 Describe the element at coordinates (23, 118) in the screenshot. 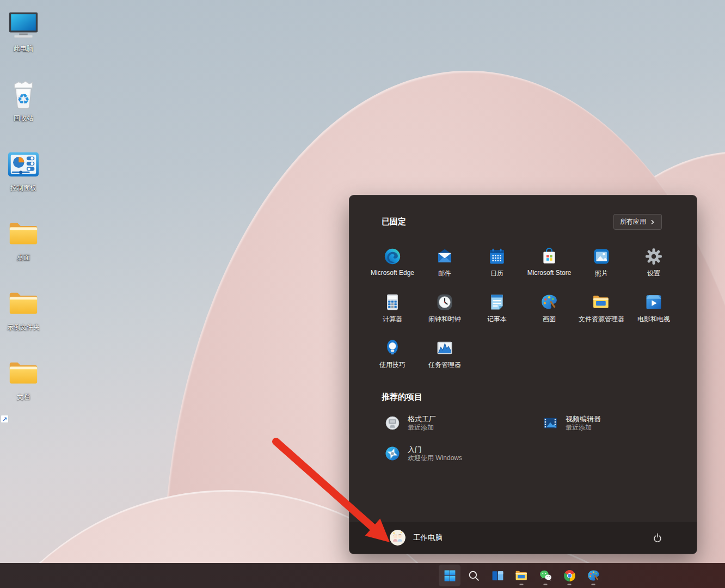

I see `desktop-icon-label: 回收站` at that location.